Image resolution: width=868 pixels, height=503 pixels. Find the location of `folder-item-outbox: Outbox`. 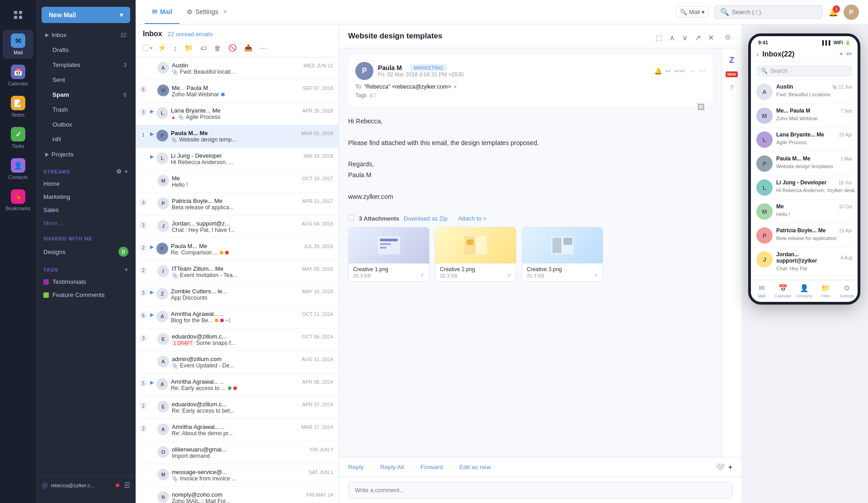

folder-item-outbox: Outbox is located at coordinates (86, 125).